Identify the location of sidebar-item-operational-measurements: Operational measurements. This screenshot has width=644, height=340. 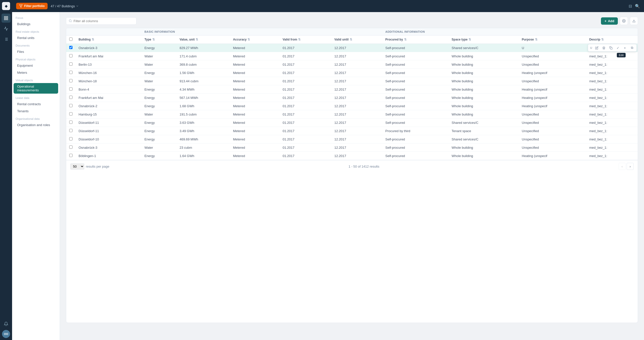
(36, 88).